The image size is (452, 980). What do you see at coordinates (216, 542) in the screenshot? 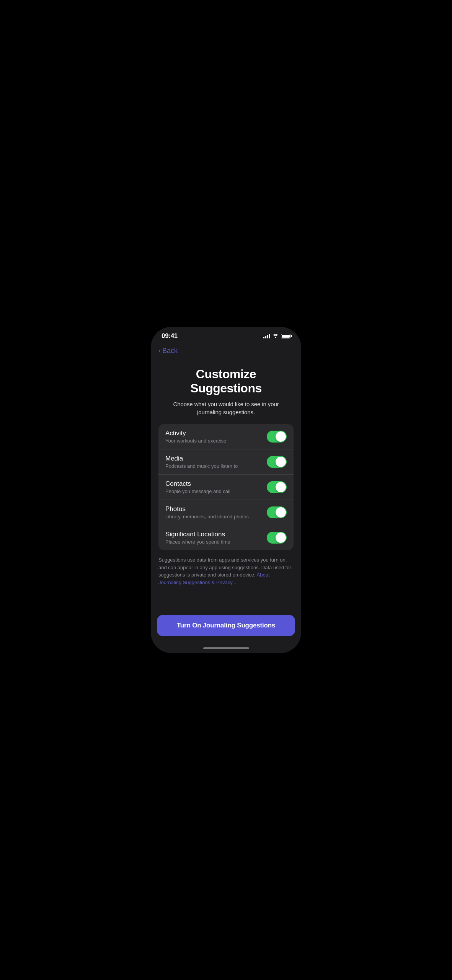
I see `locations-subtitle: Places where you spend time` at bounding box center [216, 542].